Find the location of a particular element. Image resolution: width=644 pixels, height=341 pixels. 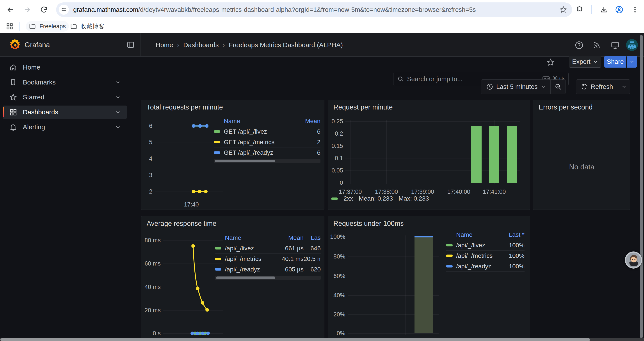

assistant-avatar-widget is located at coordinates (634, 260).